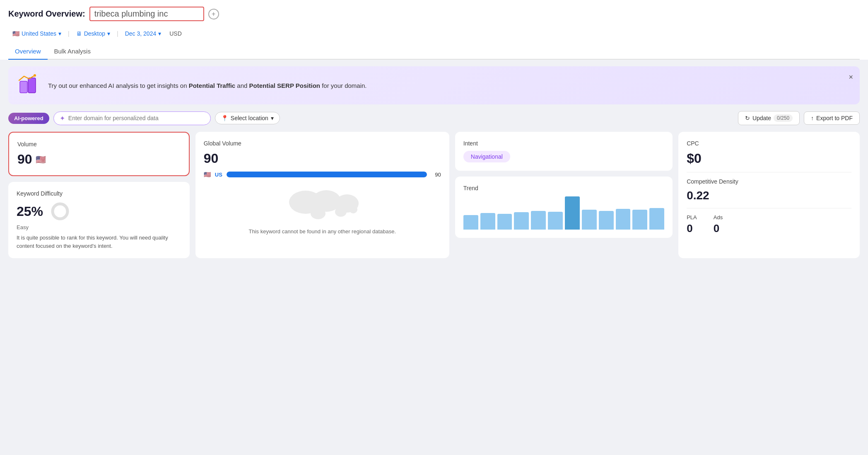  Describe the element at coordinates (564, 207) in the screenshot. I see `trend-card: Trend` at that location.